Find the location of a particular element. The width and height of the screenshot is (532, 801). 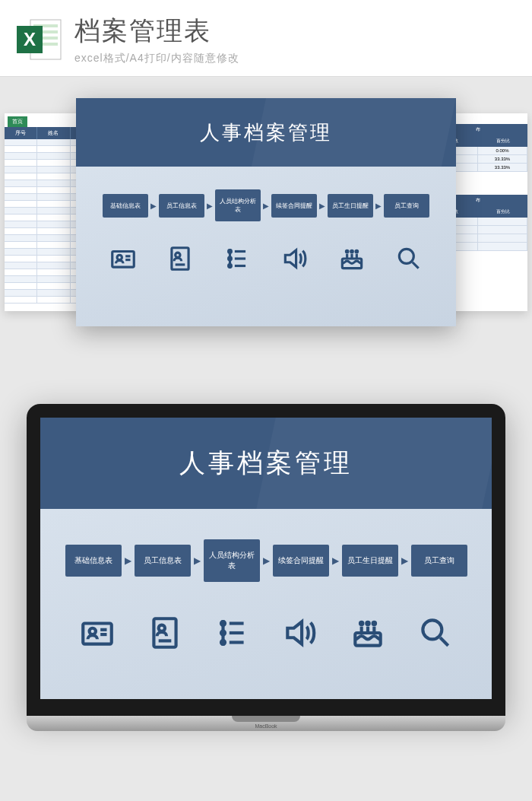

laptop-brand-label: MacBook is located at coordinates (266, 726).